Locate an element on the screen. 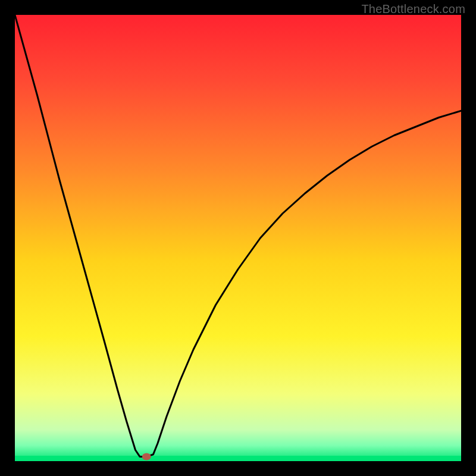 The width and height of the screenshot is (476, 476). watermark-text: TheBottleneck.com is located at coordinates (413, 10).